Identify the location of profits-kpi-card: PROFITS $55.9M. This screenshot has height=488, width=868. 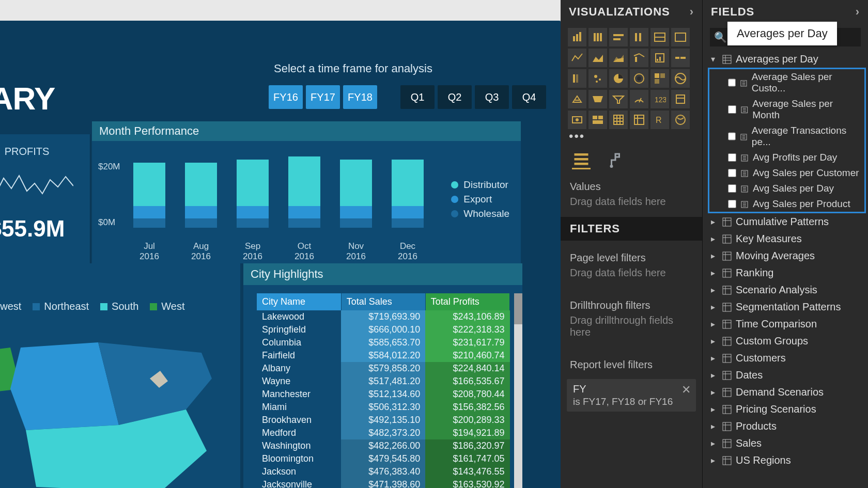
(45, 199).